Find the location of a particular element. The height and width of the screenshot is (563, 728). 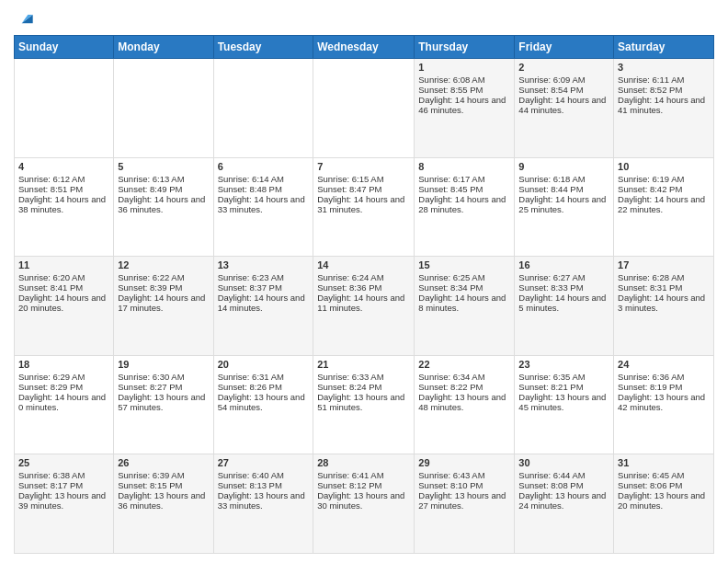

day-info: Sunrise: 6:18 AM is located at coordinates (564, 178).